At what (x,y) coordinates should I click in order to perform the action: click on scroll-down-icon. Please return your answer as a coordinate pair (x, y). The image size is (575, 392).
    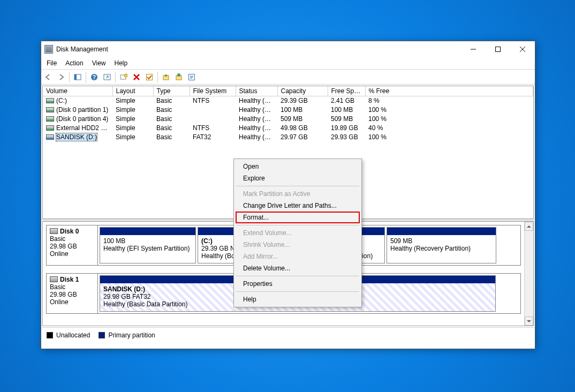
    Looking at the image, I should click on (529, 321).